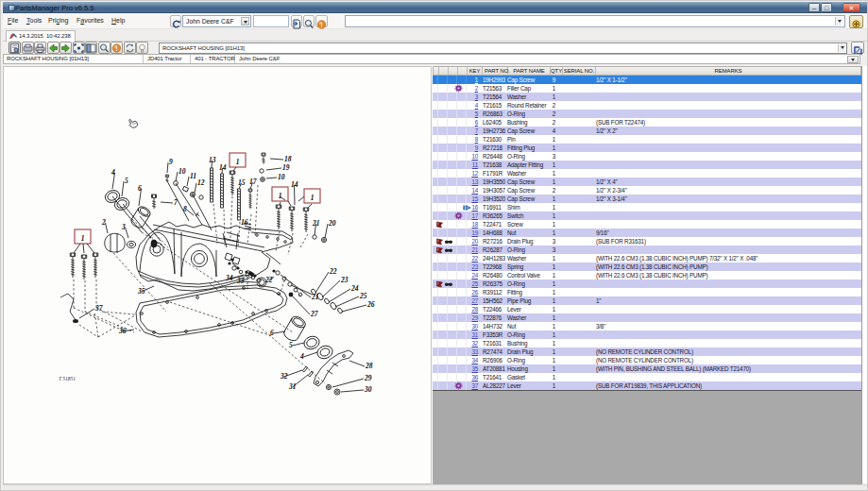  What do you see at coordinates (201, 183) in the screenshot?
I see `svg-text: 12` at bounding box center [201, 183].